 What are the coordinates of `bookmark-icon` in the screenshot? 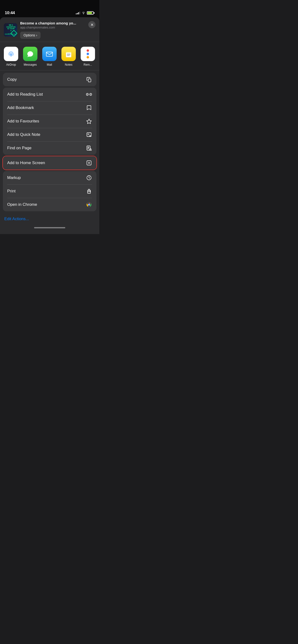 It's located at (89, 108).